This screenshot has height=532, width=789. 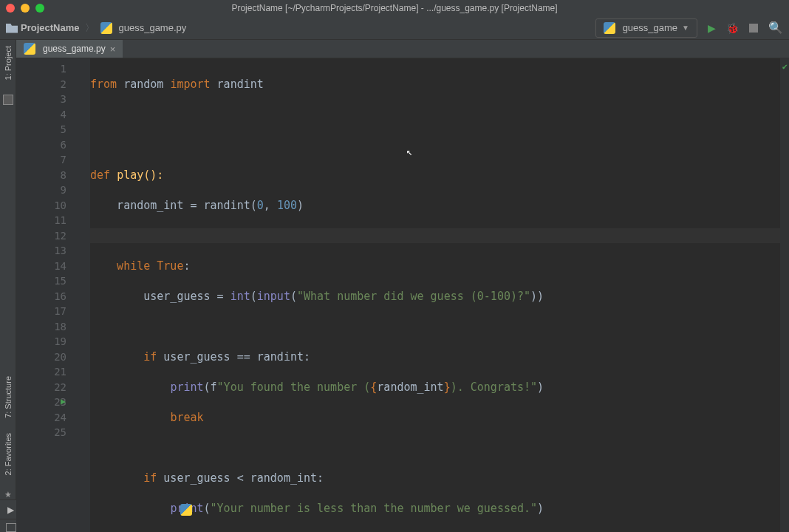 I want to click on code-token: play():, so click(x=140, y=175).